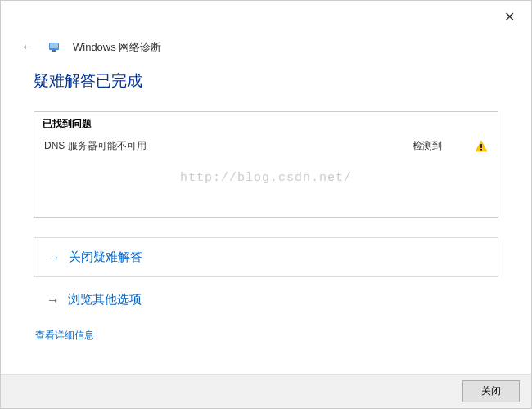 Image resolution: width=532 pixels, height=409 pixels. What do you see at coordinates (106, 257) in the screenshot?
I see `close-troubleshooter-label: 关闭疑难解答` at bounding box center [106, 257].